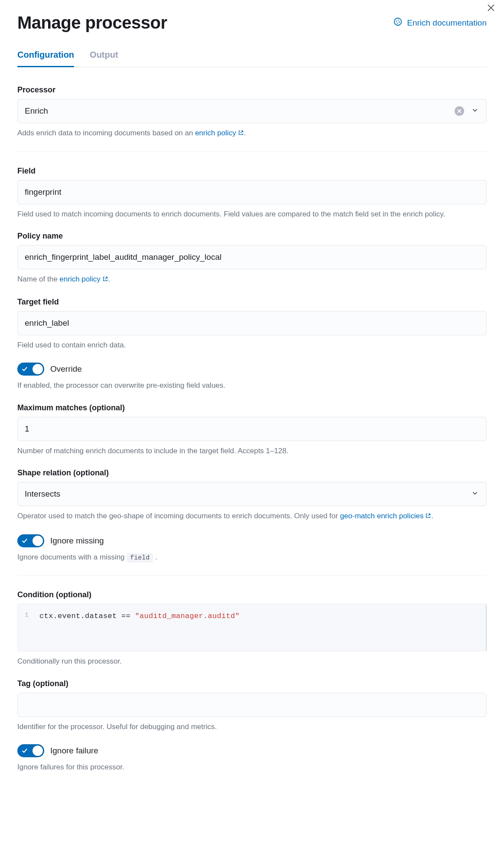 The width and height of the screenshot is (504, 867). I want to click on policy-name-help: Name of the enrich policy., so click(252, 279).